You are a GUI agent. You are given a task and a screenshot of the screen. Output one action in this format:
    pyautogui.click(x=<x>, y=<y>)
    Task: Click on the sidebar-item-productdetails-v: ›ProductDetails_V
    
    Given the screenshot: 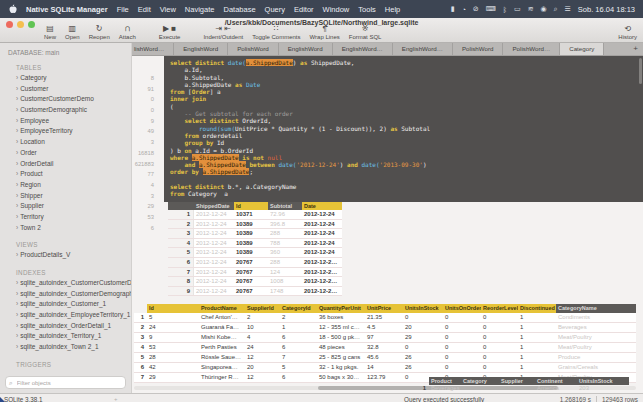 What is the action you would take?
    pyautogui.click(x=66, y=256)
    